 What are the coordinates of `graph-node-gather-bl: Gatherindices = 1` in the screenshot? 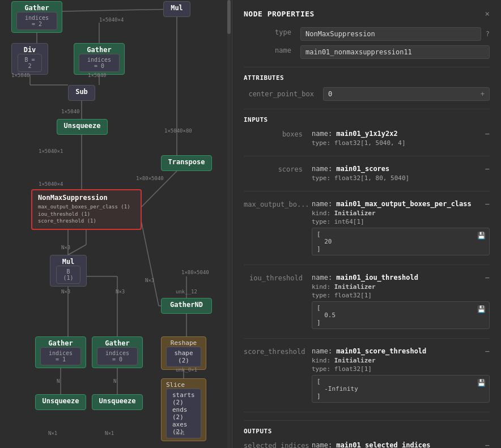 It's located at (61, 352).